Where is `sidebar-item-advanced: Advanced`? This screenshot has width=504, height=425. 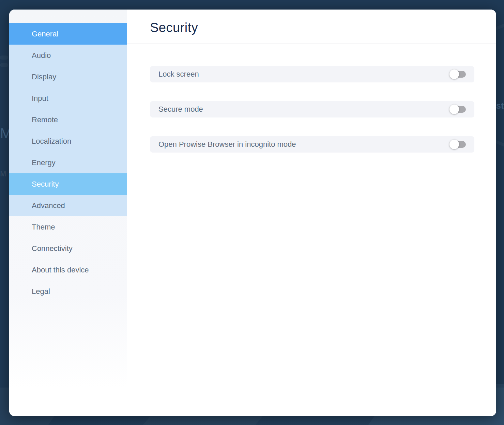
sidebar-item-advanced: Advanced is located at coordinates (68, 206).